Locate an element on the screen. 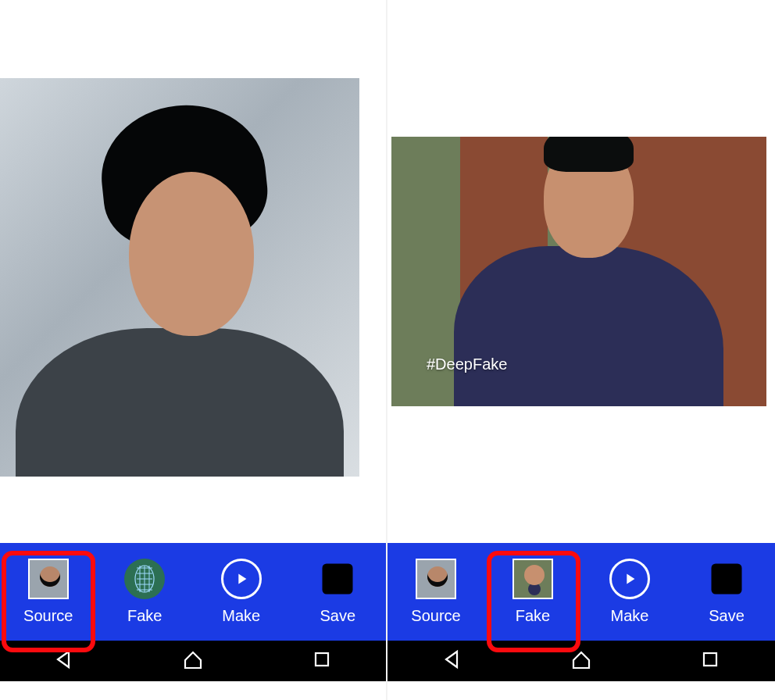  image-caption: #DeepFake is located at coordinates (467, 364).